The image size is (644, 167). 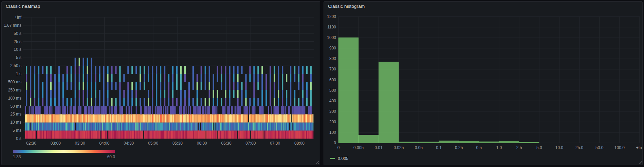 What do you see at coordinates (251, 143) in the screenshot?
I see `svg-text: 07:00` at bounding box center [251, 143].